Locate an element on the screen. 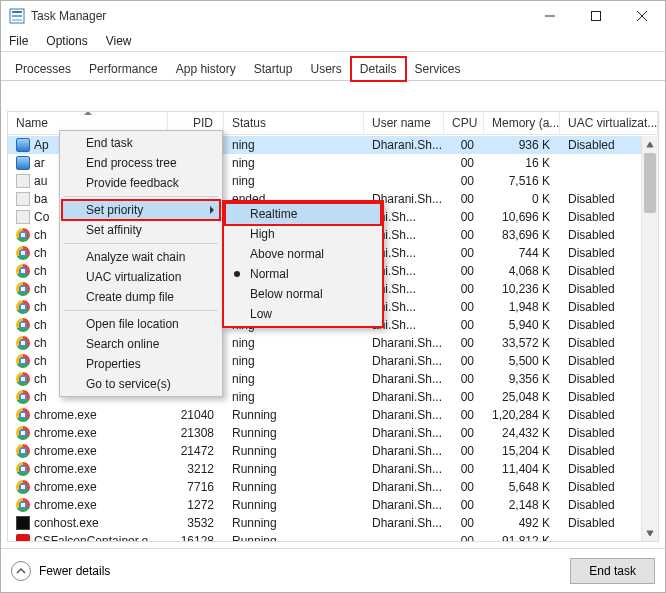 The height and width of the screenshot is (593, 666). priority-low: Low is located at coordinates (303, 314).